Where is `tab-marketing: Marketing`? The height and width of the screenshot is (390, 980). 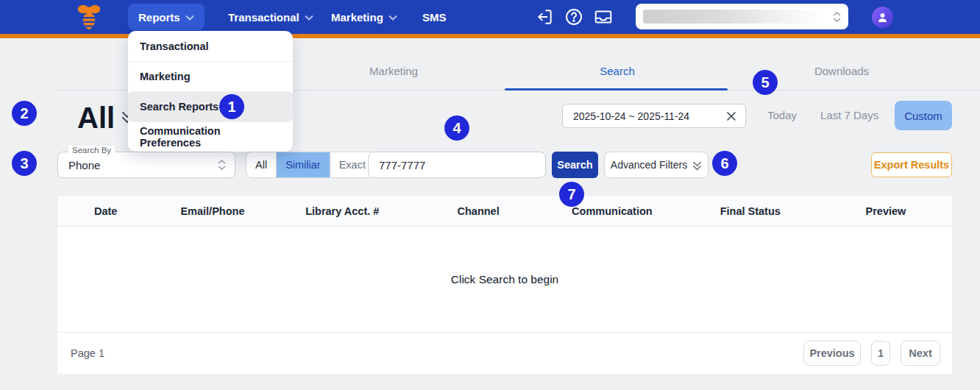 tab-marketing: Marketing is located at coordinates (394, 71).